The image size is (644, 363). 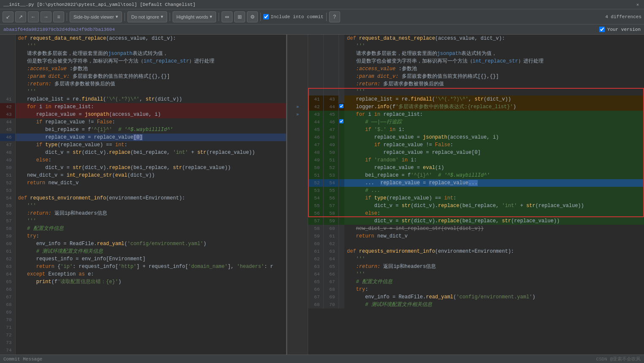 What do you see at coordinates (494, 115) in the screenshot?
I see `line-code: for i in replace_list:` at bounding box center [494, 115].